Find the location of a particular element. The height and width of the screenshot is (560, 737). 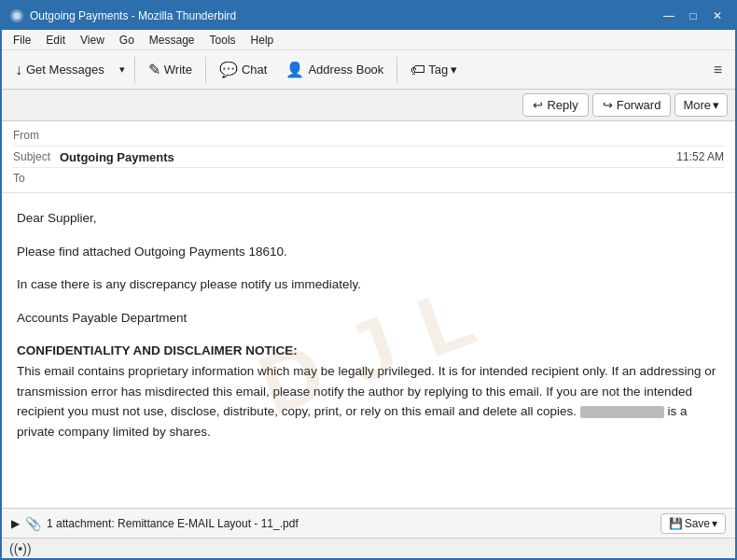

write-button: ✎ Write is located at coordinates (170, 69).